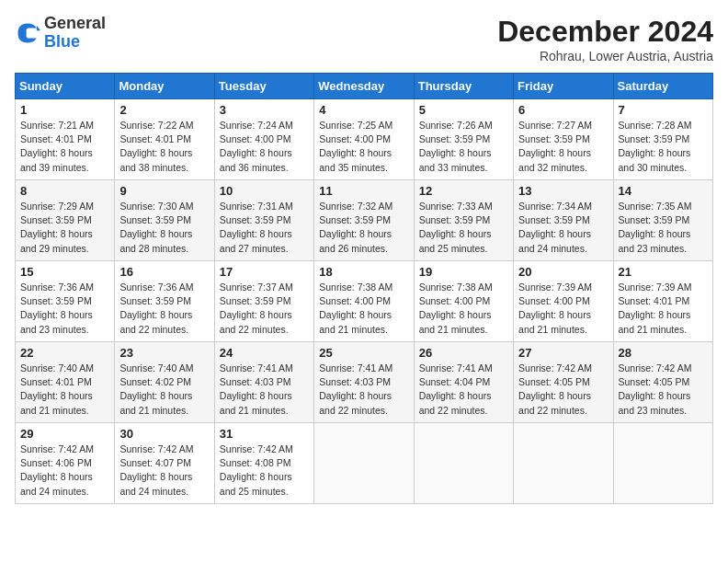 The width and height of the screenshot is (728, 563). I want to click on day-info: Sunrise: 7:24 AM Sunset: 4:00 PM Dayligh…, so click(265, 147).